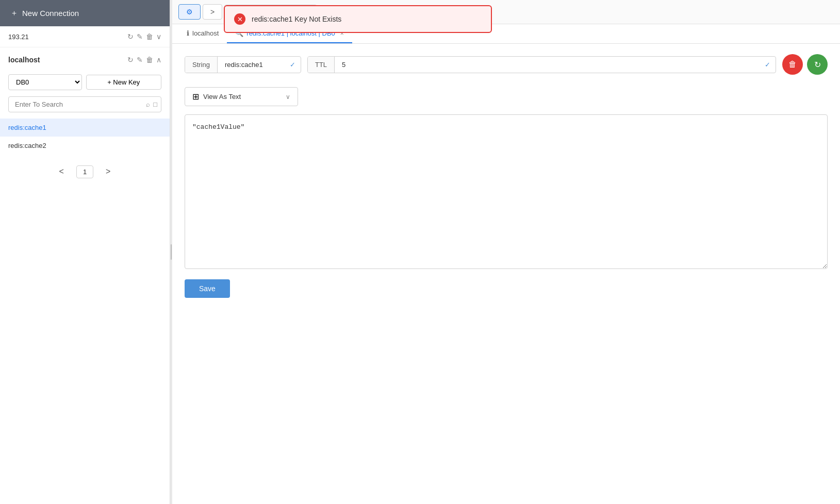 The image size is (840, 504). Describe the element at coordinates (152, 104) in the screenshot. I see `search-icons: ⌕ □` at that location.